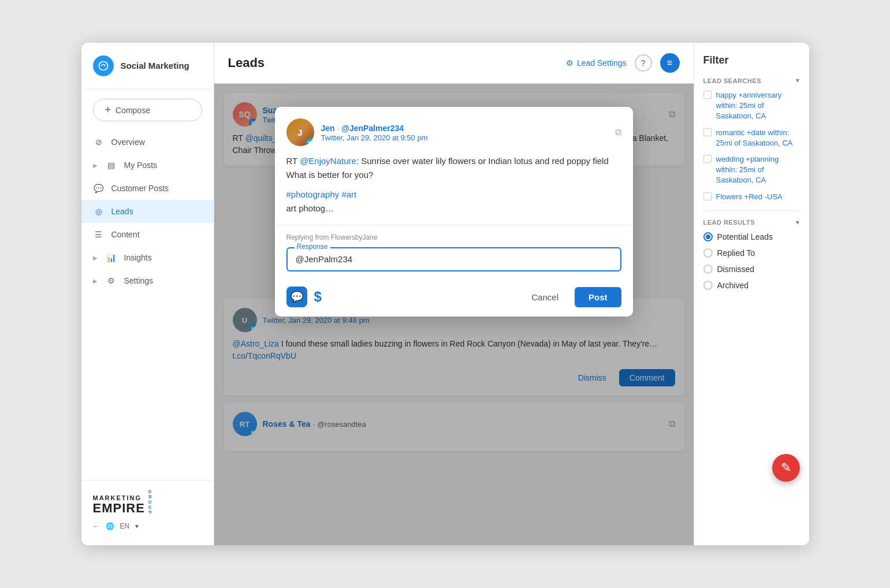  I want to click on sidebar: Social Marketing + Compose ⊘ Overview ▶ …, so click(148, 294).